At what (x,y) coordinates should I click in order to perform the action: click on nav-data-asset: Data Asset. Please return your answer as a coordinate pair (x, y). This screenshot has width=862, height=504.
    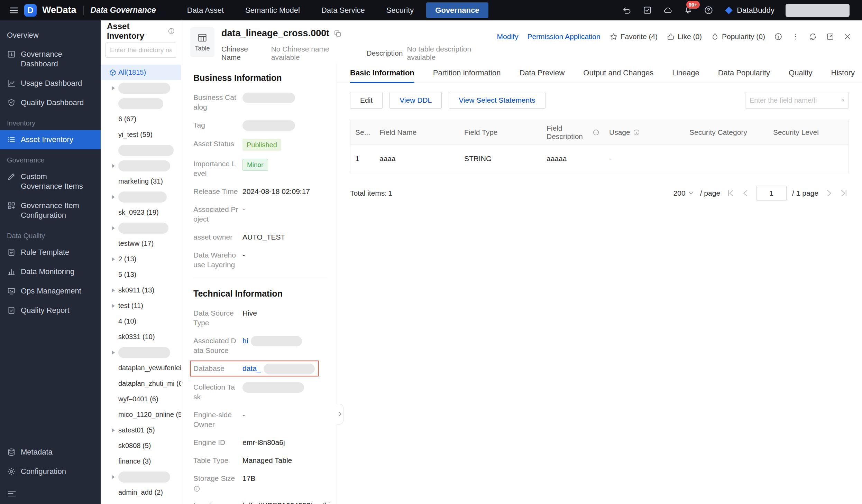
    Looking at the image, I should click on (205, 10).